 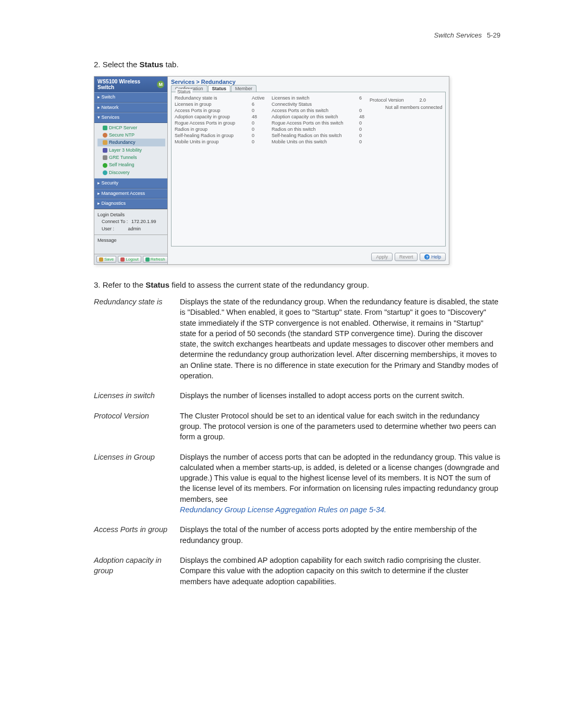 I want to click on status-label: Protocol Version, so click(x=387, y=100).